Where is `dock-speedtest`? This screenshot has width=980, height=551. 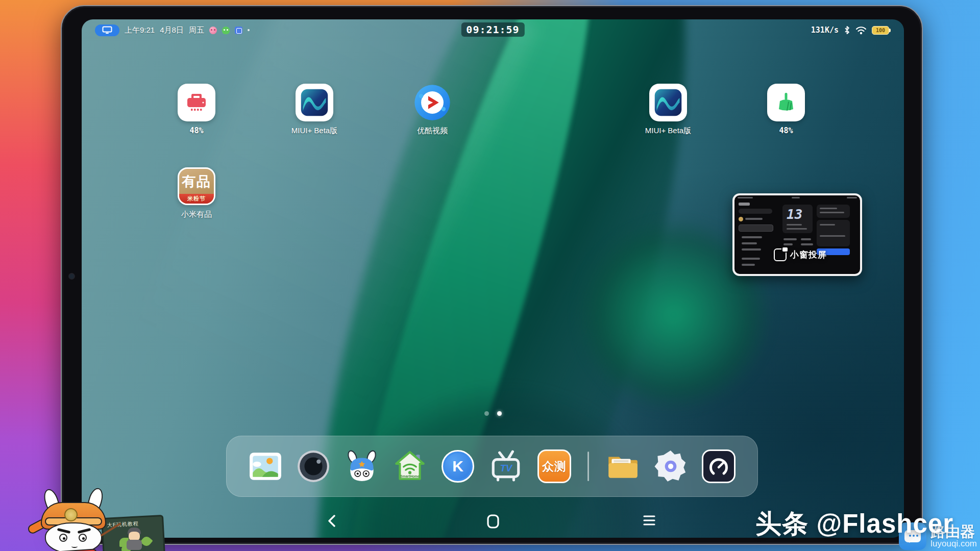
dock-speedtest is located at coordinates (719, 466).